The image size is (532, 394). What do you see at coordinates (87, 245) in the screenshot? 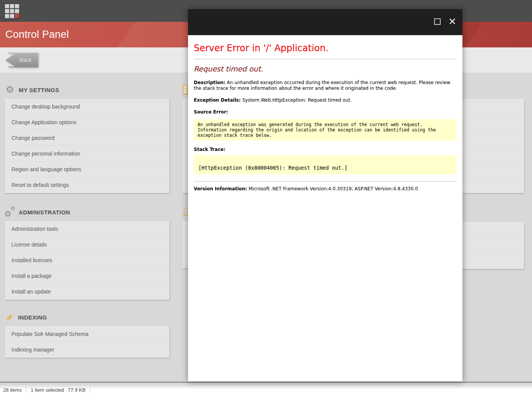
I see `list-item: License details` at bounding box center [87, 245].